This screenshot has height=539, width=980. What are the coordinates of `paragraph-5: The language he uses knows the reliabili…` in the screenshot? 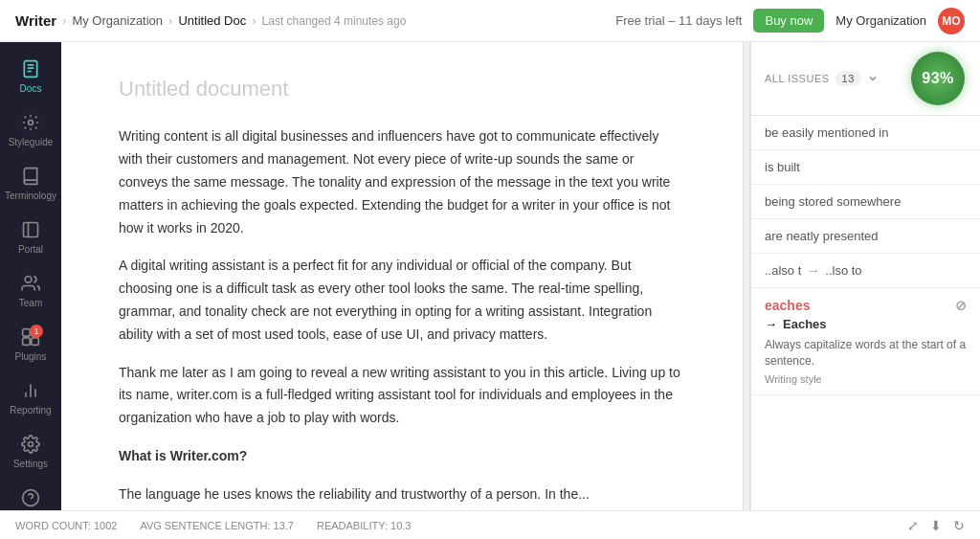 It's located at (402, 495).